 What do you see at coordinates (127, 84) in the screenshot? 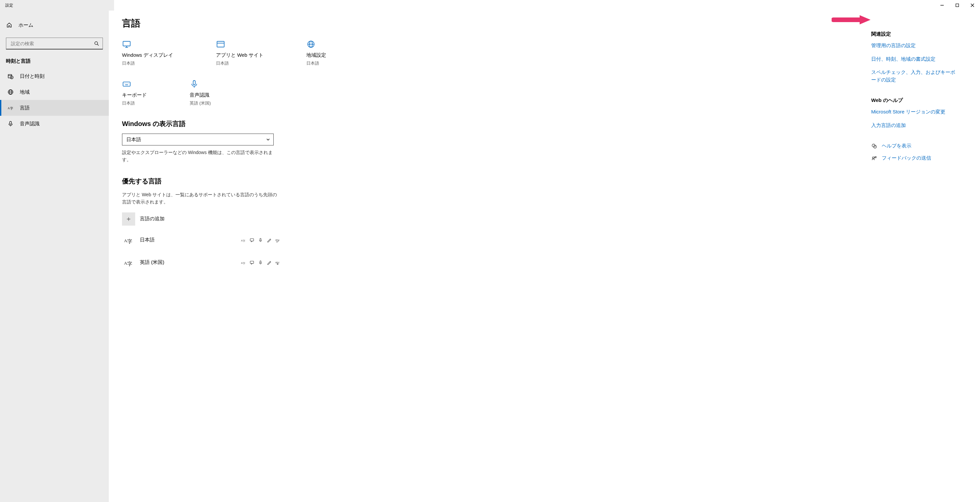
I see `keyboard-icon` at bounding box center [127, 84].